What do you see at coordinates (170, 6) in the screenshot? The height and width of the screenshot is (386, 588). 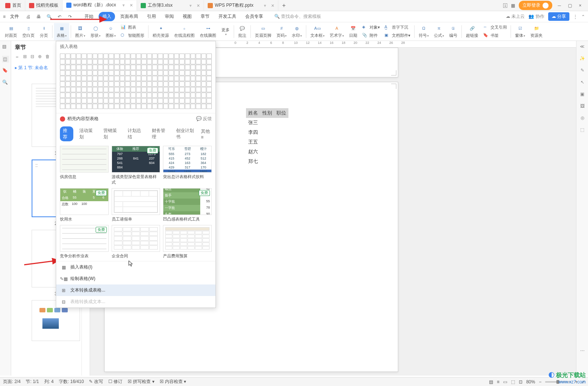 I see `tab-excel: 工作簿3.xlsx ▾ ×` at bounding box center [170, 6].